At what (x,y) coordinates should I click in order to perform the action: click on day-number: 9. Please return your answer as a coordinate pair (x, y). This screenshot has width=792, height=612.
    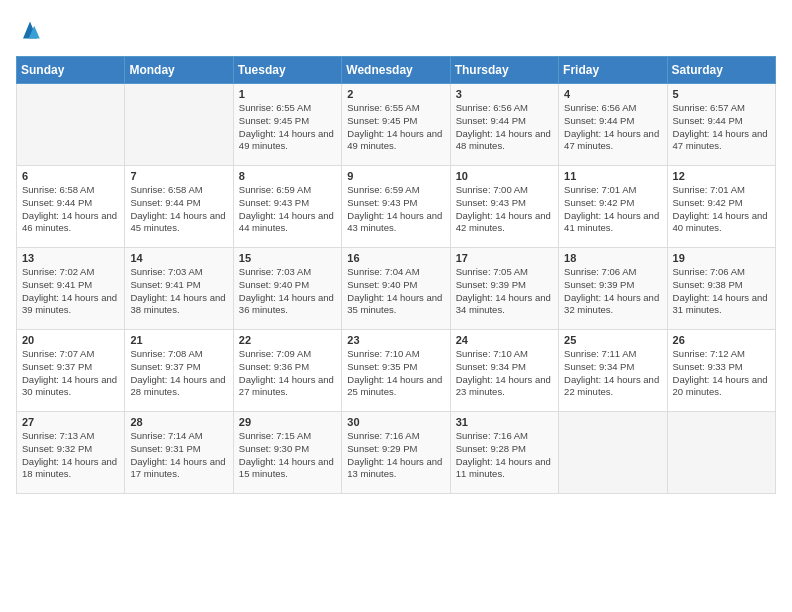
    Looking at the image, I should click on (396, 176).